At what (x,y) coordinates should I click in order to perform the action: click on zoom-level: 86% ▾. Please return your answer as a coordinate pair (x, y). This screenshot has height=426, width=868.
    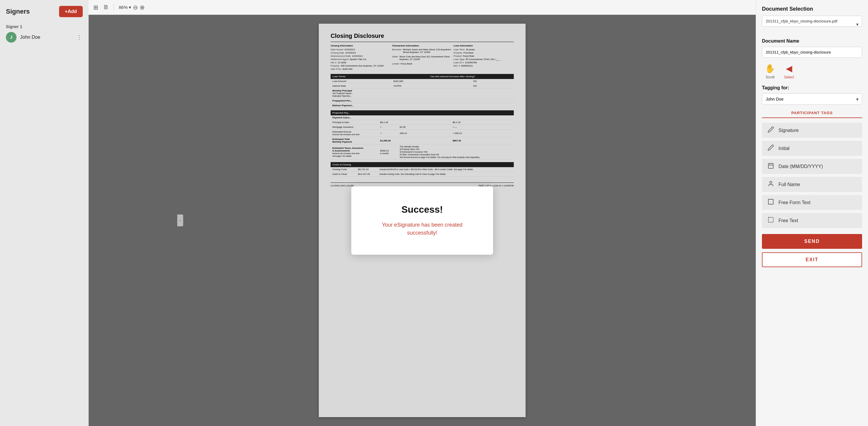
    Looking at the image, I should click on (125, 7).